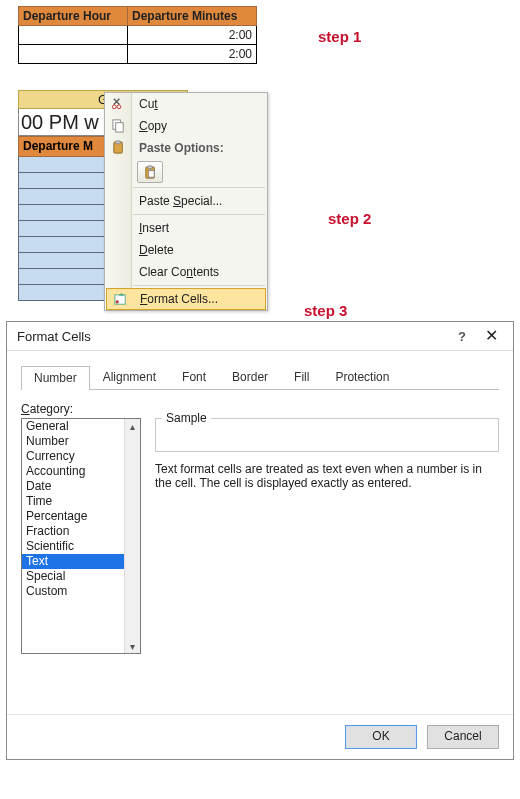 The width and height of the screenshot is (520, 799). I want to click on dialog-title: Format Cells, so click(54, 336).